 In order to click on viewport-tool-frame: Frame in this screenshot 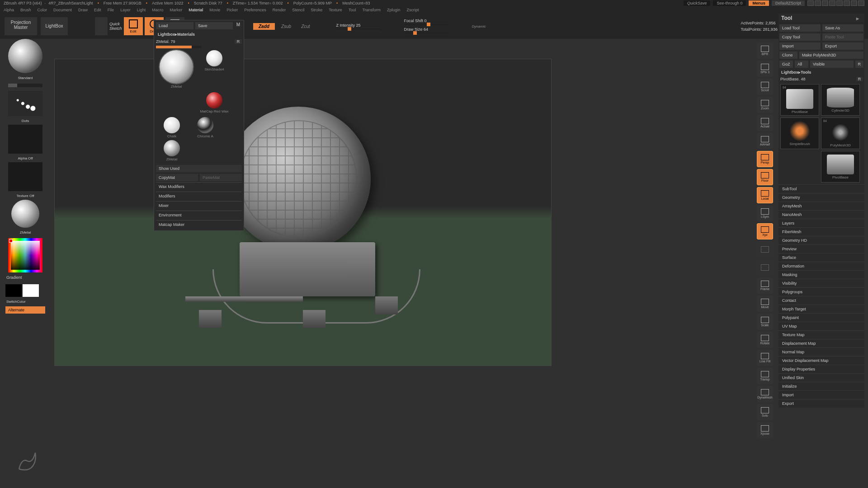, I will do `click(765, 286)`.